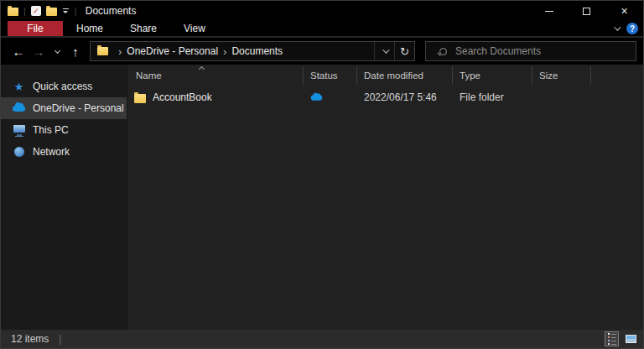 Image resolution: width=644 pixels, height=349 pixels. I want to click on sidebar-item-network: Network, so click(64, 152).